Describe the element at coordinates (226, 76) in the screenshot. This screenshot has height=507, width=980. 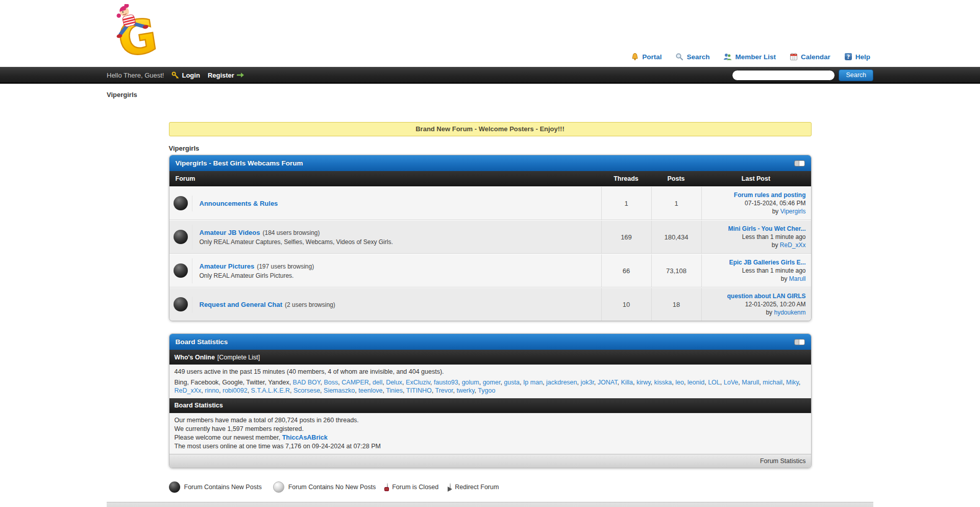
I see `register-button: Register` at that location.